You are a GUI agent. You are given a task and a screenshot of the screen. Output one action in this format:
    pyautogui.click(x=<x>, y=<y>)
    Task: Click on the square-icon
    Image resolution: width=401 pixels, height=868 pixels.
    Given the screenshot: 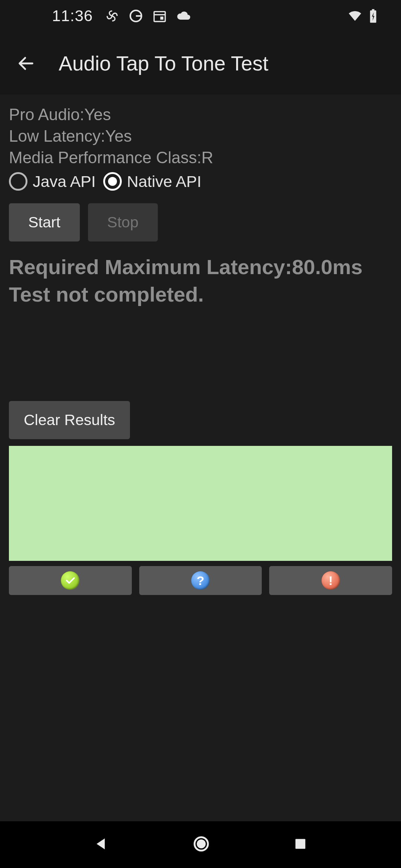 What is the action you would take?
    pyautogui.click(x=300, y=844)
    